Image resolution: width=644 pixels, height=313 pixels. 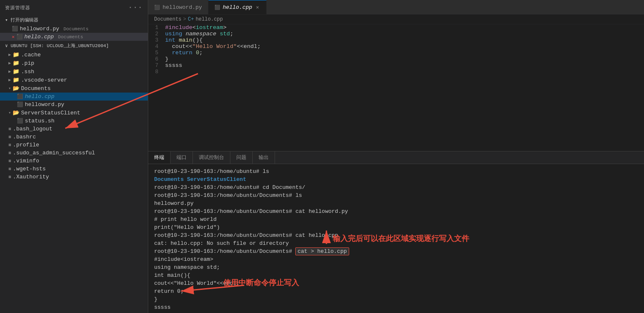 What do you see at coordinates (217, 8) in the screenshot?
I see `tab-cpp-icon: ⬛` at bounding box center [217, 8].